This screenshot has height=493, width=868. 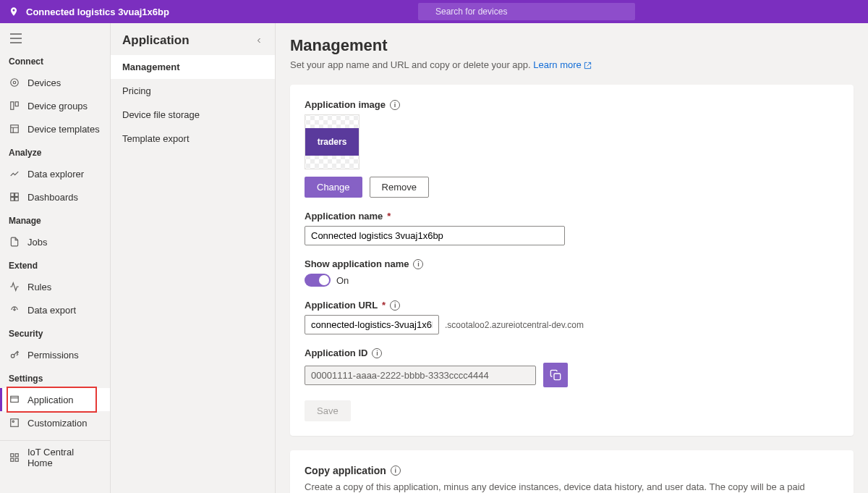 What do you see at coordinates (571, 353) in the screenshot?
I see `app-id-label: Application ID i` at bounding box center [571, 353].